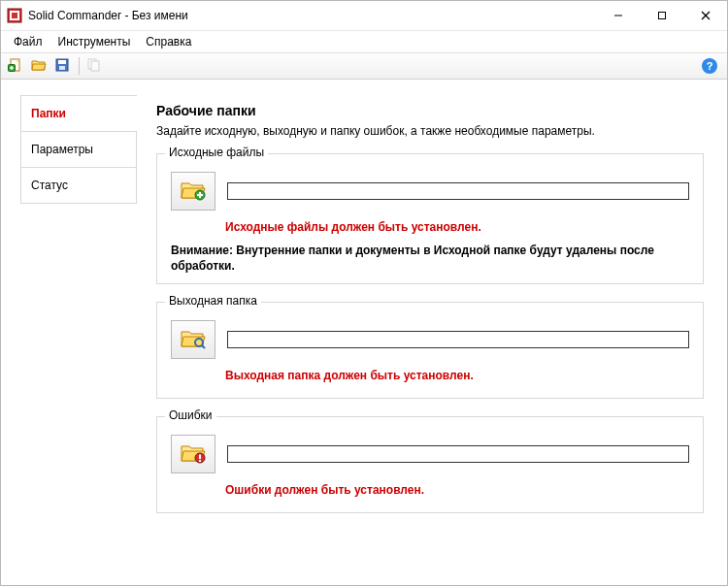 The image size is (728, 586). I want to click on save-icon, so click(62, 66).